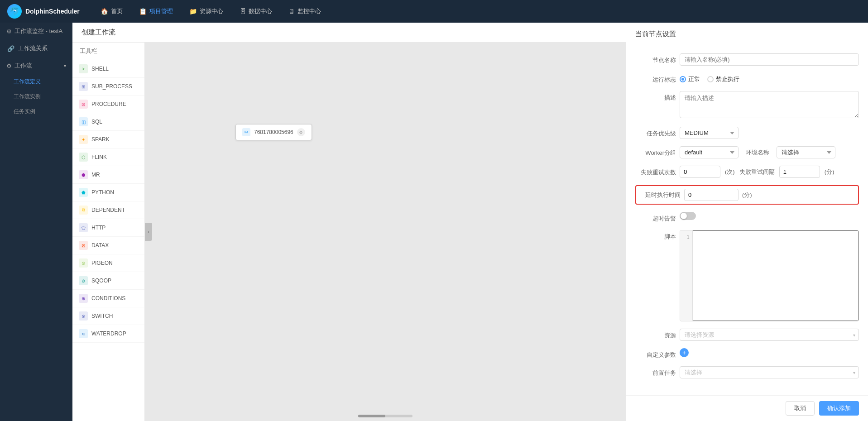  I want to click on sidebar-item-task-instance: 任务实例, so click(36, 111).